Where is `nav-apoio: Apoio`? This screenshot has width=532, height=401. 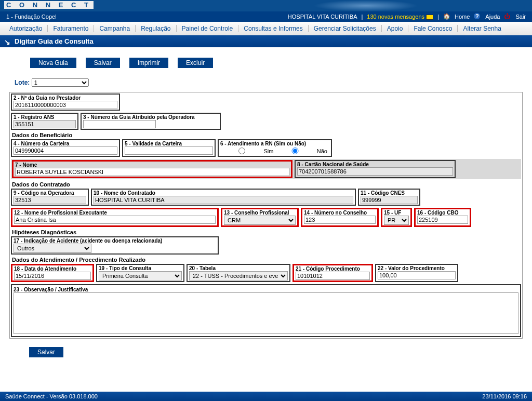 nav-apoio: Apoio is located at coordinates (395, 29).